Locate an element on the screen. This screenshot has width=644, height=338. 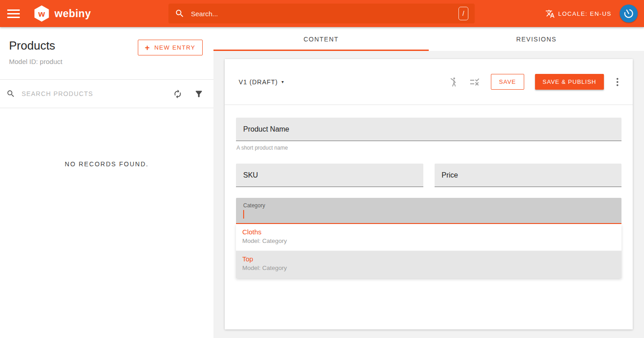
product-name-label: Product Name is located at coordinates (266, 129).